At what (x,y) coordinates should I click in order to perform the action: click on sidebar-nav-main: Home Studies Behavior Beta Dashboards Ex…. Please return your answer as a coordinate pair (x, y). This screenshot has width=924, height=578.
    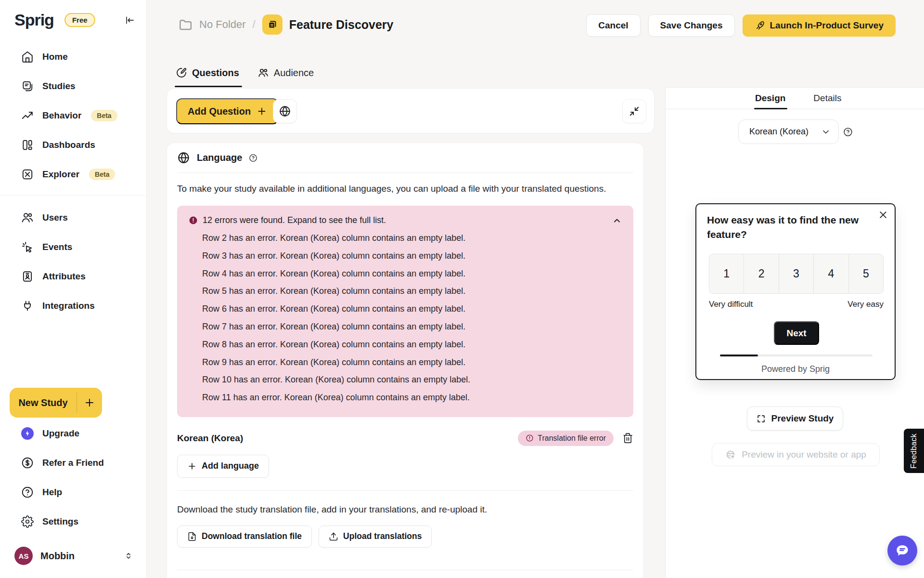
    Looking at the image, I should click on (73, 119).